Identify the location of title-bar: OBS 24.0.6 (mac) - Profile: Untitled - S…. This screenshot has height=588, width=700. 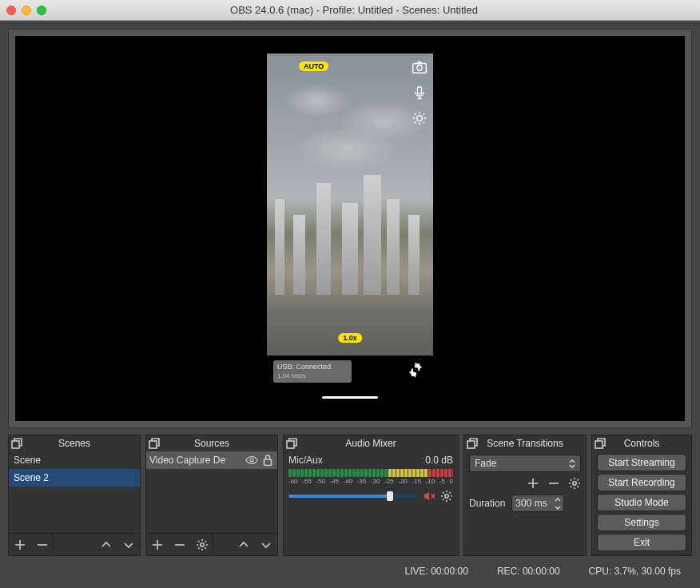
(350, 10).